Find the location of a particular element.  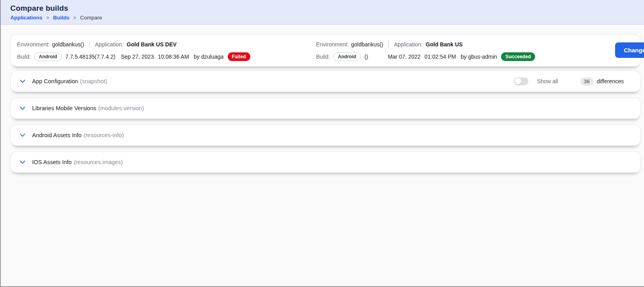

build-left-column: Environment: goldbankus() Application: G… is located at coordinates (166, 51).